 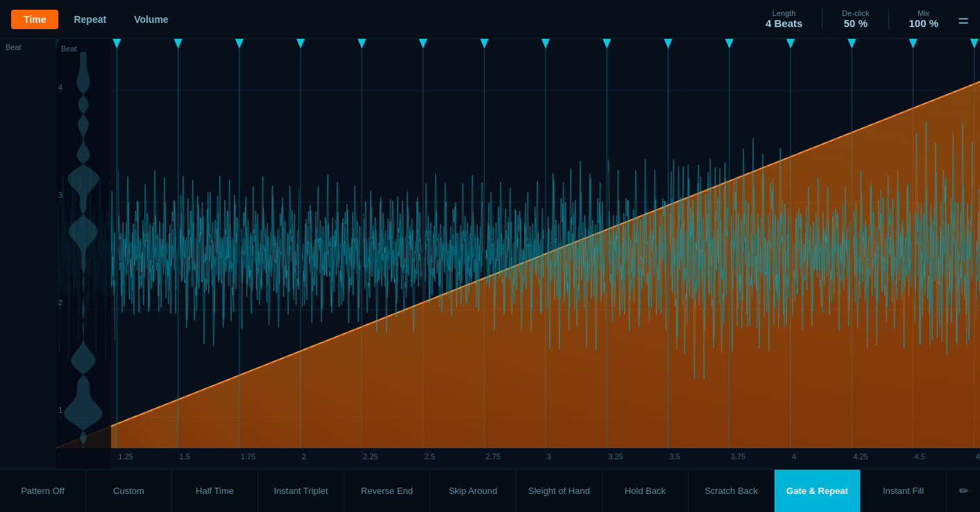 I want to click on pencil-icon: ✏, so click(x=963, y=491).